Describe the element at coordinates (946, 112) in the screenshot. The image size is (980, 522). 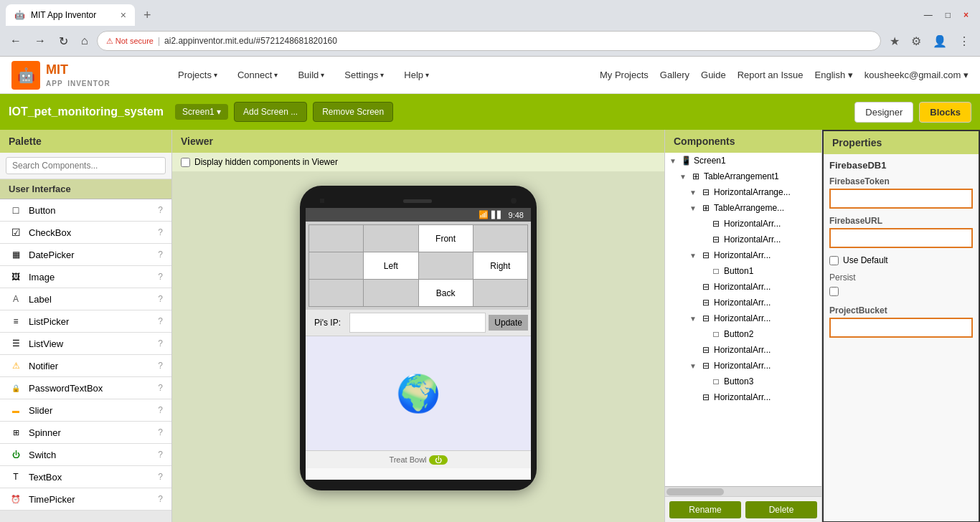
I see `blocks-btn: Blocks` at that location.